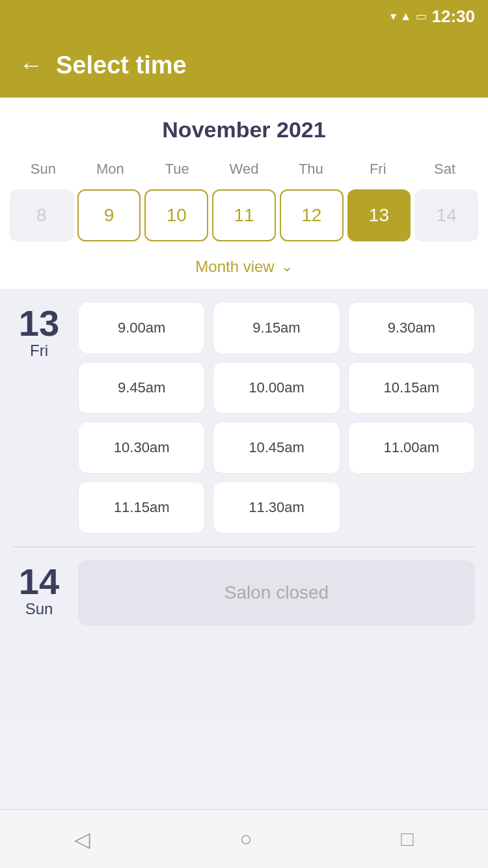 This screenshot has width=488, height=868. What do you see at coordinates (454, 17) in the screenshot?
I see `status-time: 12:30` at bounding box center [454, 17].